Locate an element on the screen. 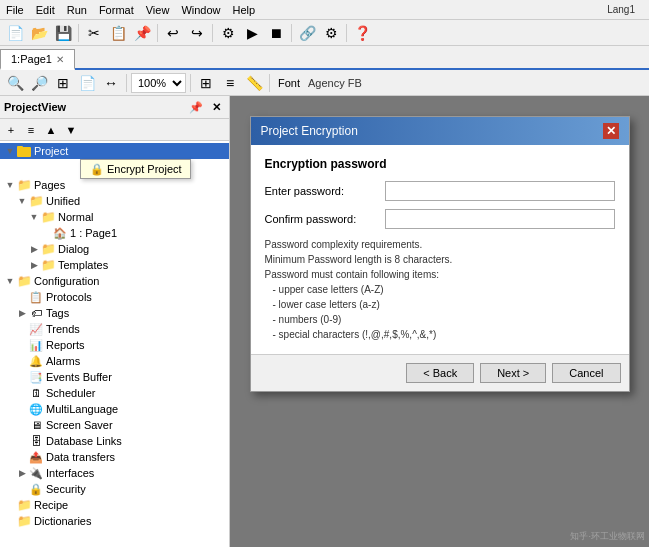 This screenshot has width=649, height=547. tab-close-btn: ✕ is located at coordinates (60, 60).